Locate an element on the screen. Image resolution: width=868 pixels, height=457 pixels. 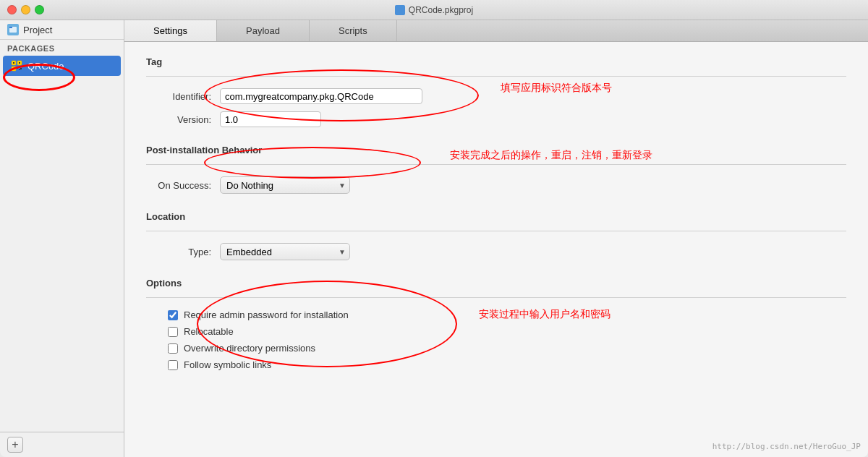
sidebar-packages-header: PACKAGES is located at coordinates (62, 48).